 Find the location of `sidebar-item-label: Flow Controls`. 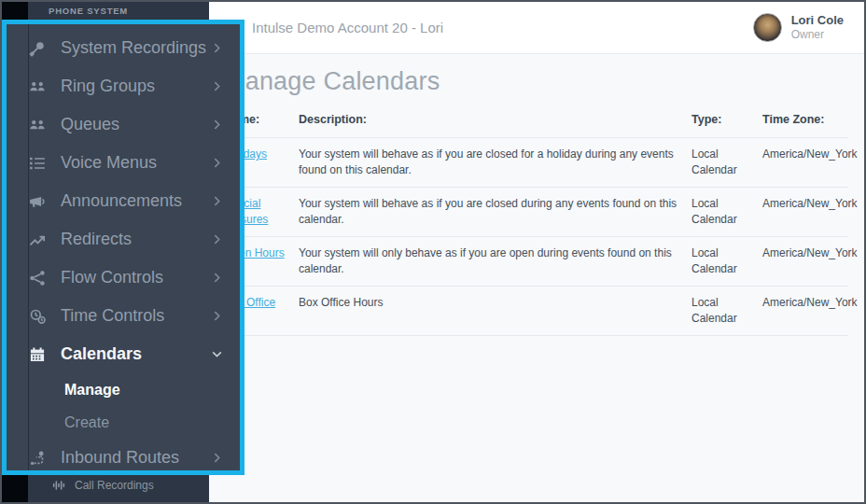

sidebar-item-label: Flow Controls is located at coordinates (112, 278).